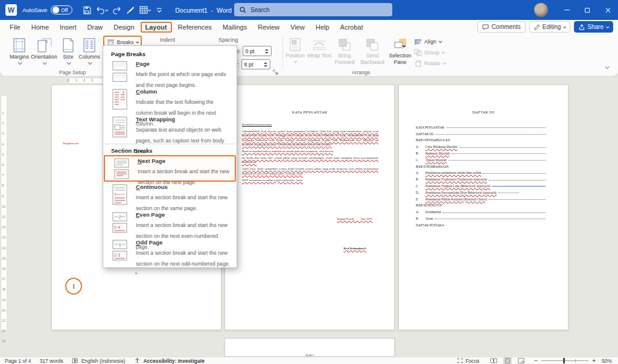  I want to click on format-painter-button, so click(130, 10).